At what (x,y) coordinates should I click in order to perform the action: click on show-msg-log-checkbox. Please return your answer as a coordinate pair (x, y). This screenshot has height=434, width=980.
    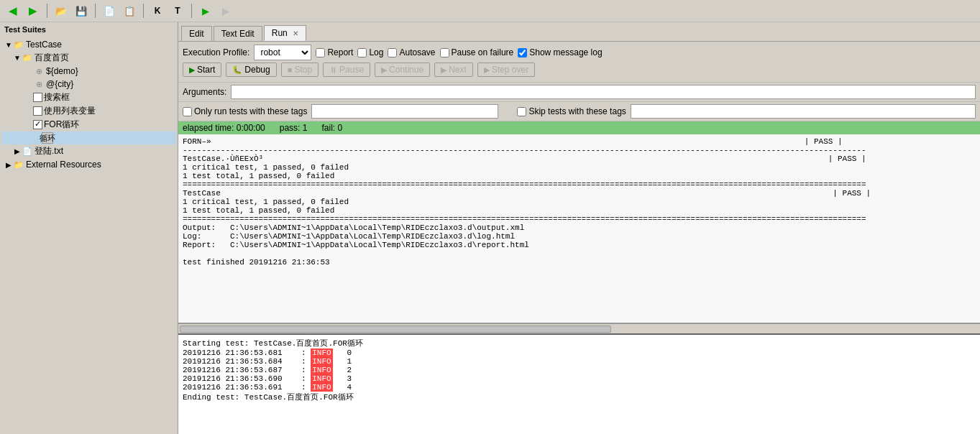
    Looking at the image, I should click on (522, 53).